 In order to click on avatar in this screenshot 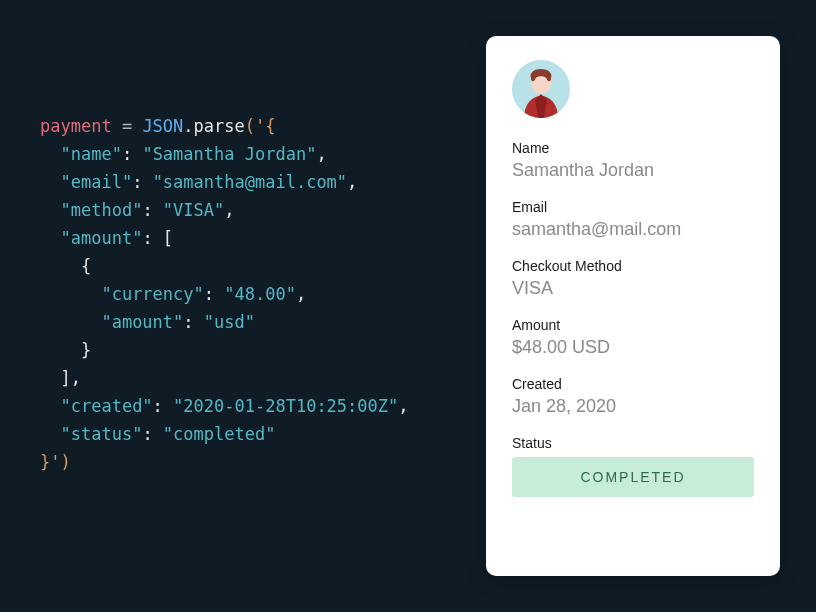, I will do `click(541, 89)`.